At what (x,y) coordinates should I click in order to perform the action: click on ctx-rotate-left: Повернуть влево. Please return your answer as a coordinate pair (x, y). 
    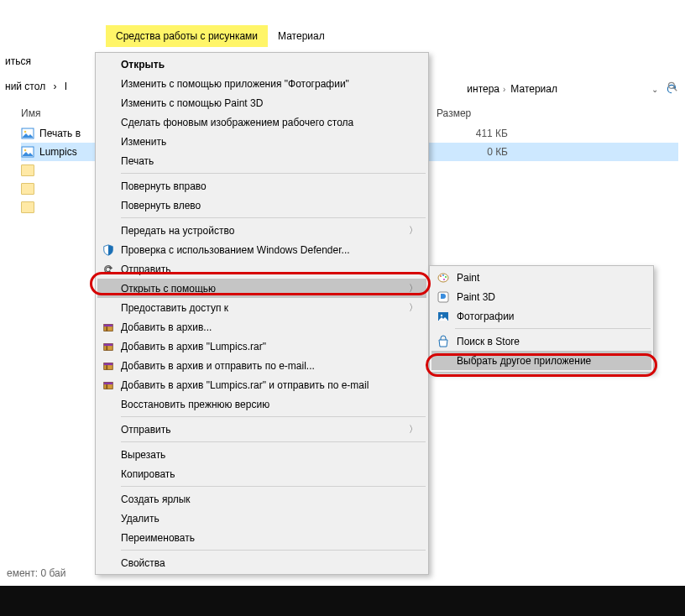
    Looking at the image, I should click on (262, 205).